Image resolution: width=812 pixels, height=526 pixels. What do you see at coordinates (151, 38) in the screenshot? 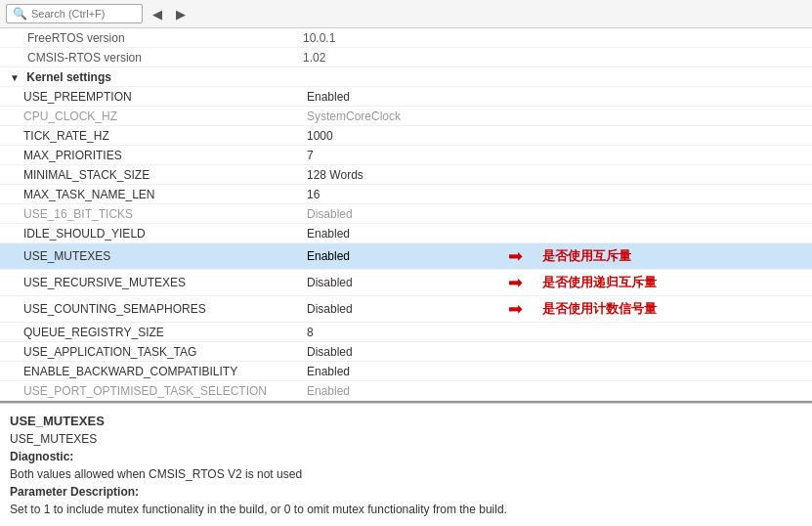
I see `freertos-version-label: FreeRTOS version` at bounding box center [151, 38].